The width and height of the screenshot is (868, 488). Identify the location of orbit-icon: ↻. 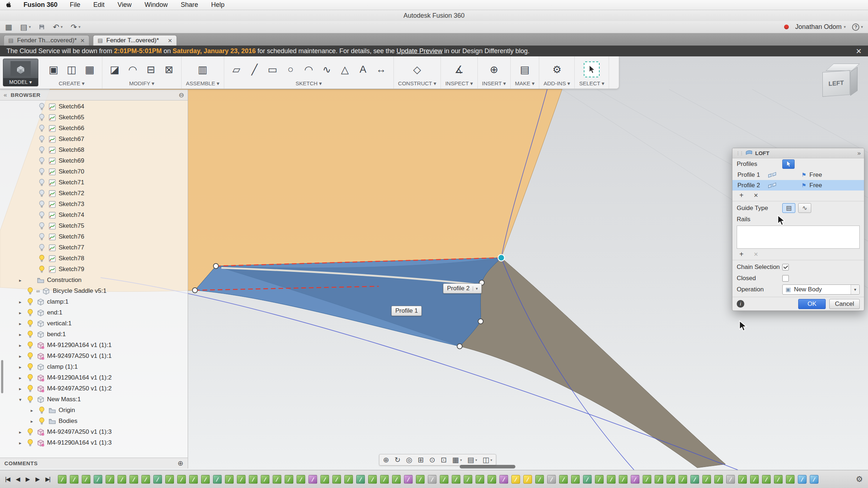
(398, 460).